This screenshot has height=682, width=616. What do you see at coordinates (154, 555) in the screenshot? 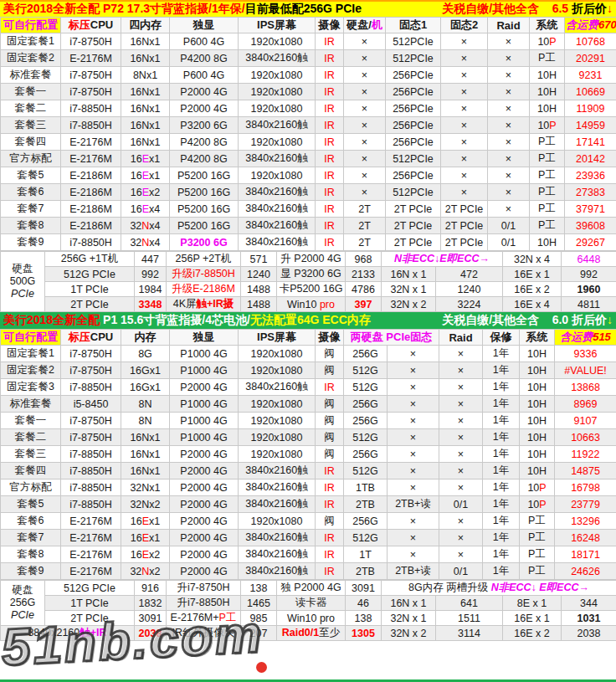
I see `text-segment: x2` at bounding box center [154, 555].